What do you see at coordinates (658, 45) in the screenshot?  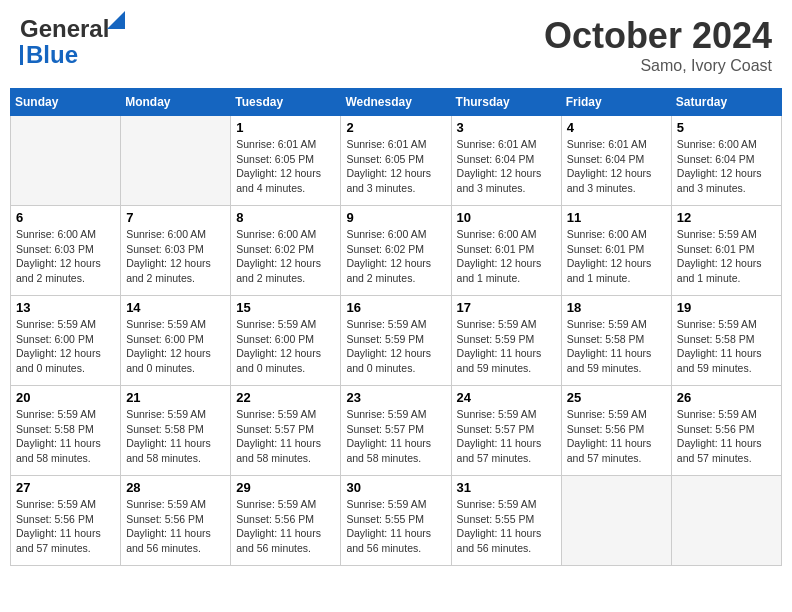 I see `title-area: October 2024 Samo, Ivory Coast` at bounding box center [658, 45].